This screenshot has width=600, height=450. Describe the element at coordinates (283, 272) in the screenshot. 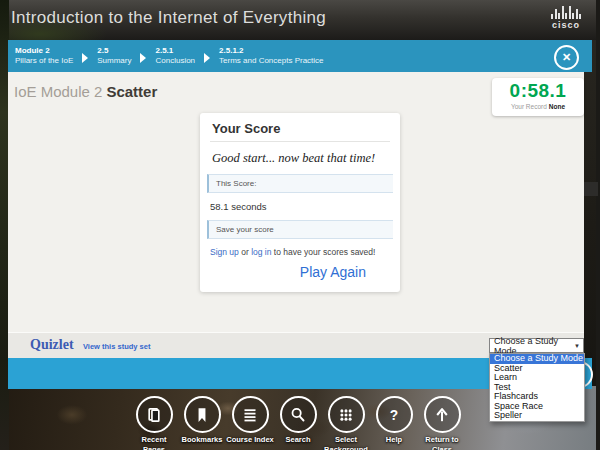

I see `play-again-button: Play Again` at that location.